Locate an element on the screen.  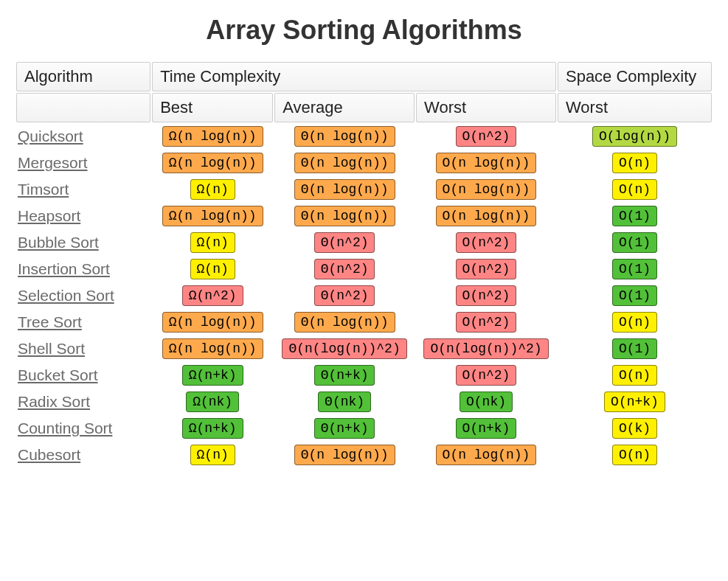
algorithm-link: Quicksort is located at coordinates (50, 136).